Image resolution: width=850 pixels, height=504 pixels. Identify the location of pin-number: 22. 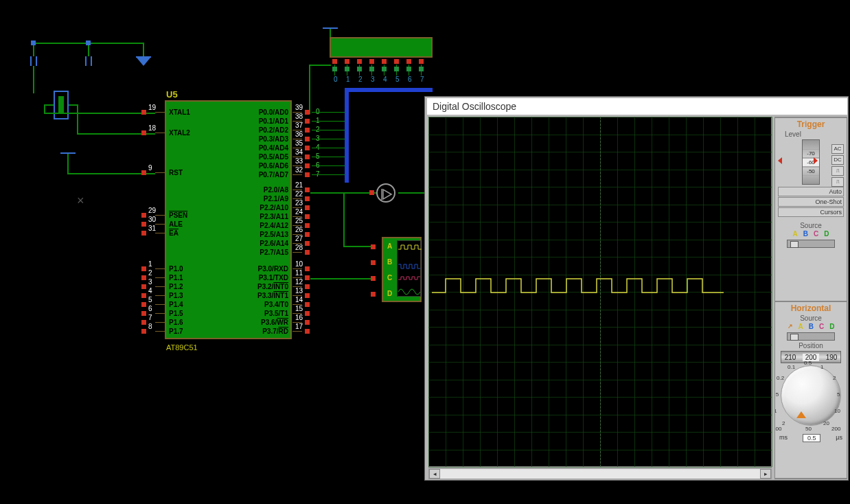
(299, 194).